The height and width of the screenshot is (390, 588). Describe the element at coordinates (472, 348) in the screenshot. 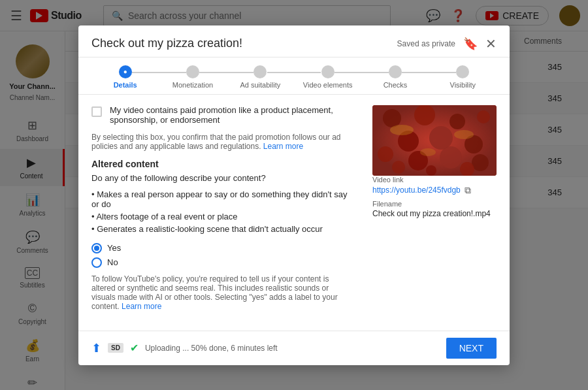

I see `next-button: NEXT` at that location.